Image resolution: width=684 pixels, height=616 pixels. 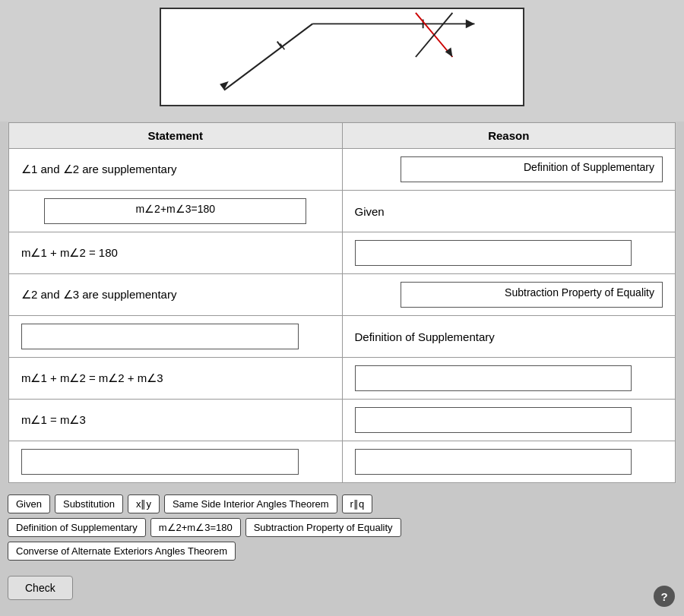 What do you see at coordinates (77, 527) in the screenshot?
I see `chip-def-supplementary: Definition of Supplementary` at bounding box center [77, 527].